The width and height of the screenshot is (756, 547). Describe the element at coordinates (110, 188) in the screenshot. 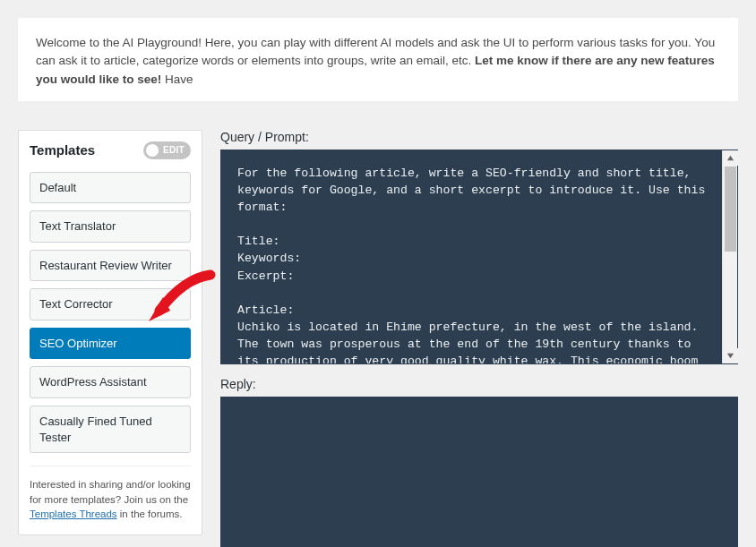

I see `template-item-default: Default` at that location.